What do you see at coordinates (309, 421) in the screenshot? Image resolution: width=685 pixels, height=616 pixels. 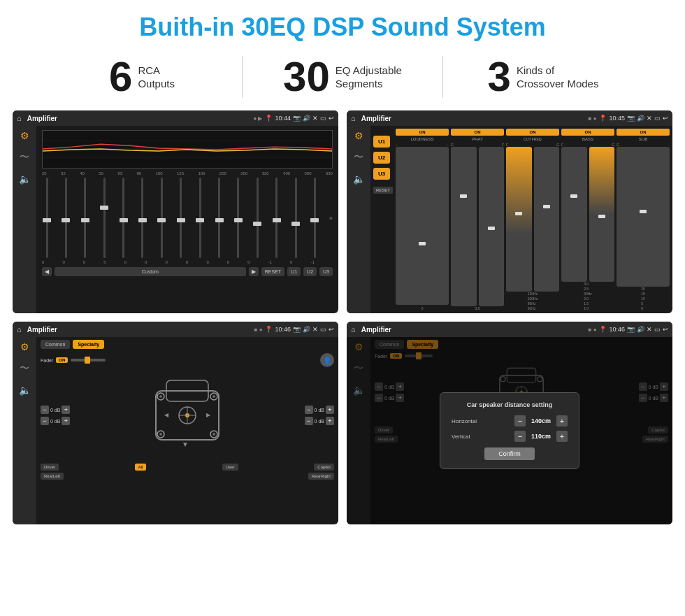 I see `br-minus: −` at bounding box center [309, 421].